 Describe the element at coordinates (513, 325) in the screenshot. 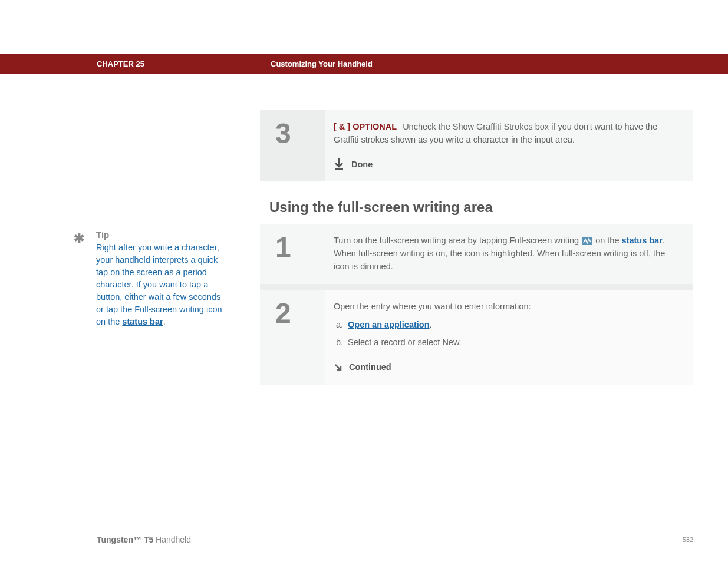

I see `sublist-item-a: Open an application.` at that location.